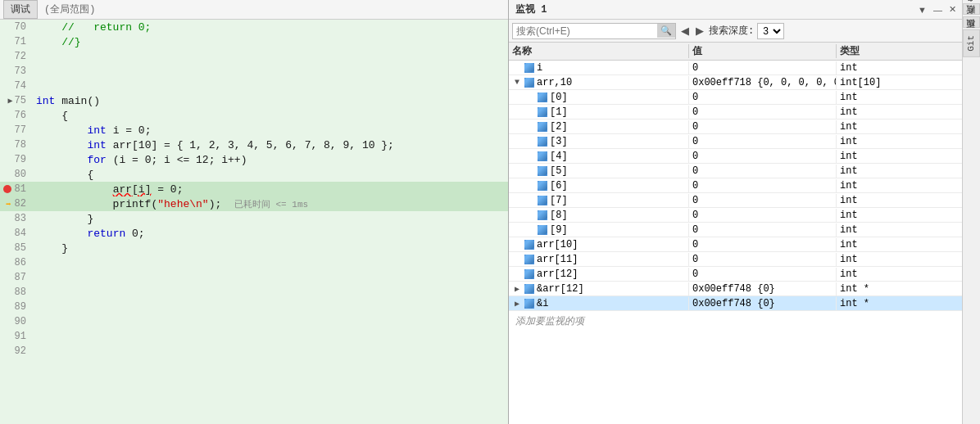  What do you see at coordinates (92, 28) in the screenshot?
I see `line-code: // return 0;` at bounding box center [92, 28].